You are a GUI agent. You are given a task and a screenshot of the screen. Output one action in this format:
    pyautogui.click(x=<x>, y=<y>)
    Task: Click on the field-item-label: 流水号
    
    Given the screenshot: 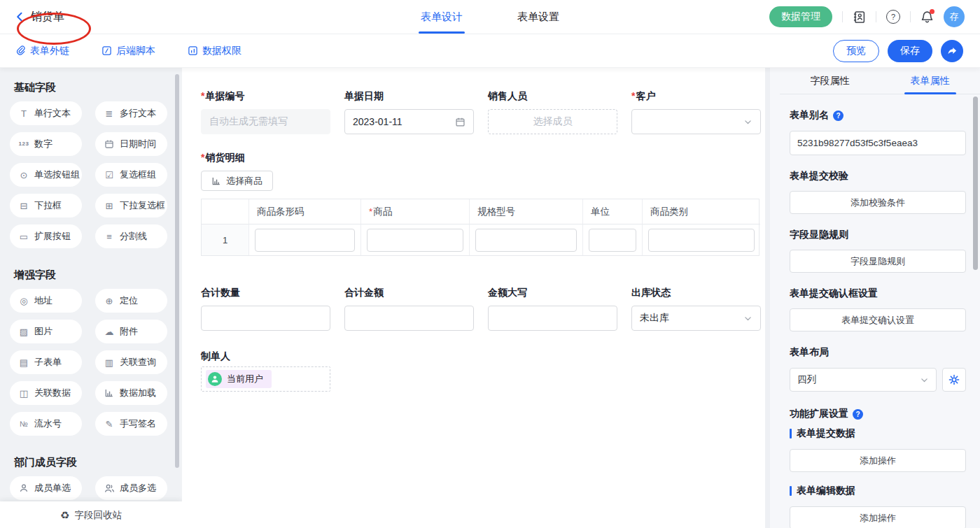 What is the action you would take?
    pyautogui.click(x=48, y=424)
    